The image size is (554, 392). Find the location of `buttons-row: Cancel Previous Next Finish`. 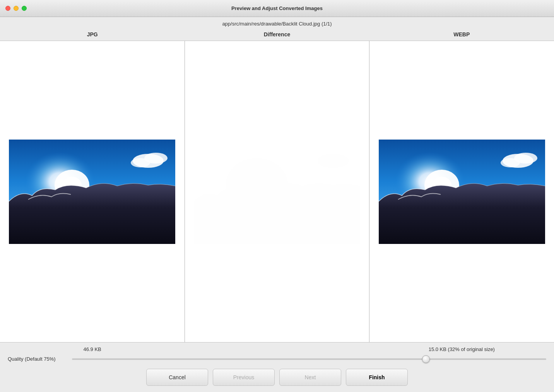

buttons-row: Cancel Previous Next Finish is located at coordinates (277, 378).